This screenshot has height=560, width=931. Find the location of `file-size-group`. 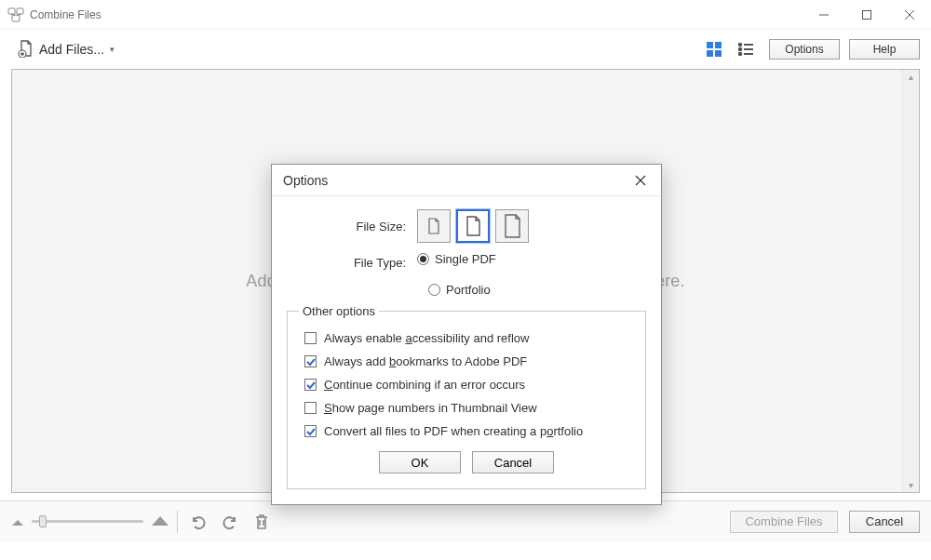

file-size-group is located at coordinates (473, 226).